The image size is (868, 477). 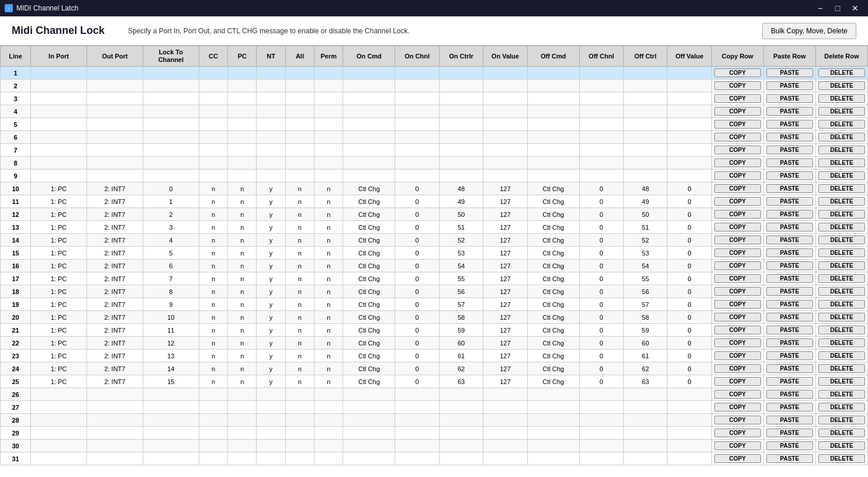 I want to click on close-button: ✕, so click(x=855, y=8).